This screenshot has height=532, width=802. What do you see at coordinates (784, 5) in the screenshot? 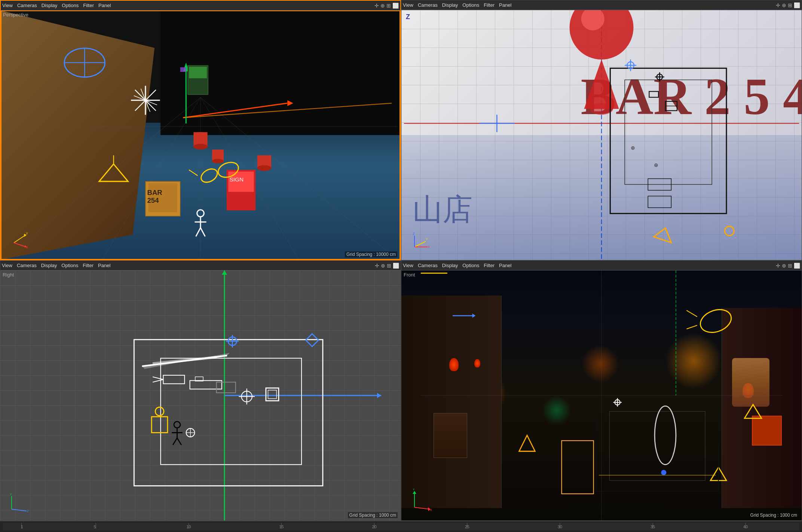
I see `up-icon-2: ⊕` at bounding box center [784, 5].